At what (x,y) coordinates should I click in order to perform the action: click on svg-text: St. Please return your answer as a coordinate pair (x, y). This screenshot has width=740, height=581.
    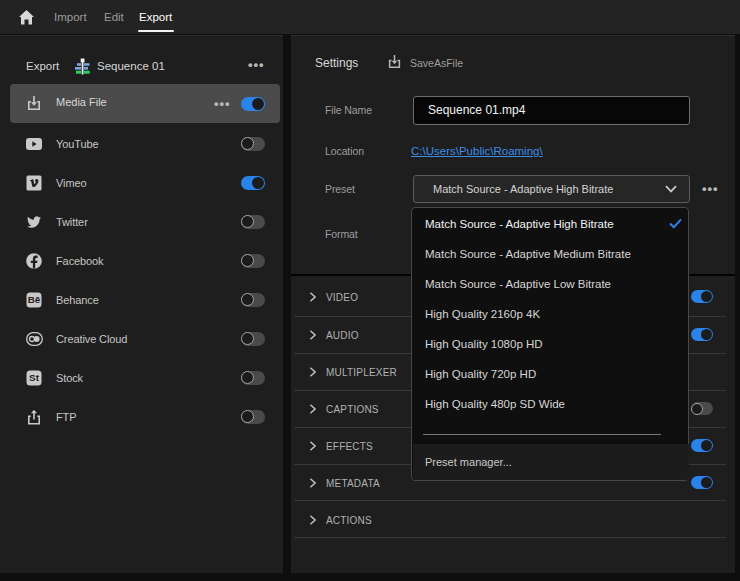
    Looking at the image, I should click on (34, 378).